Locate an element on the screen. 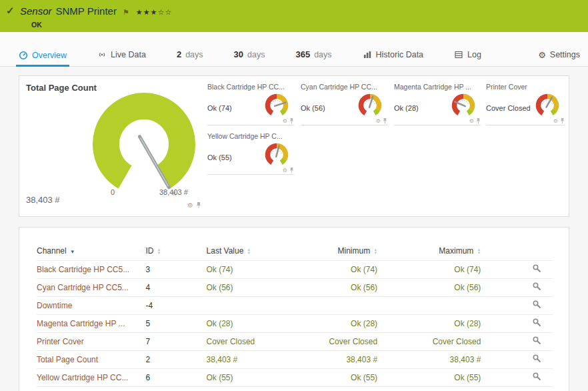 Image resolution: width=588 pixels, height=391 pixels. minimum-value is located at coordinates (347, 306).